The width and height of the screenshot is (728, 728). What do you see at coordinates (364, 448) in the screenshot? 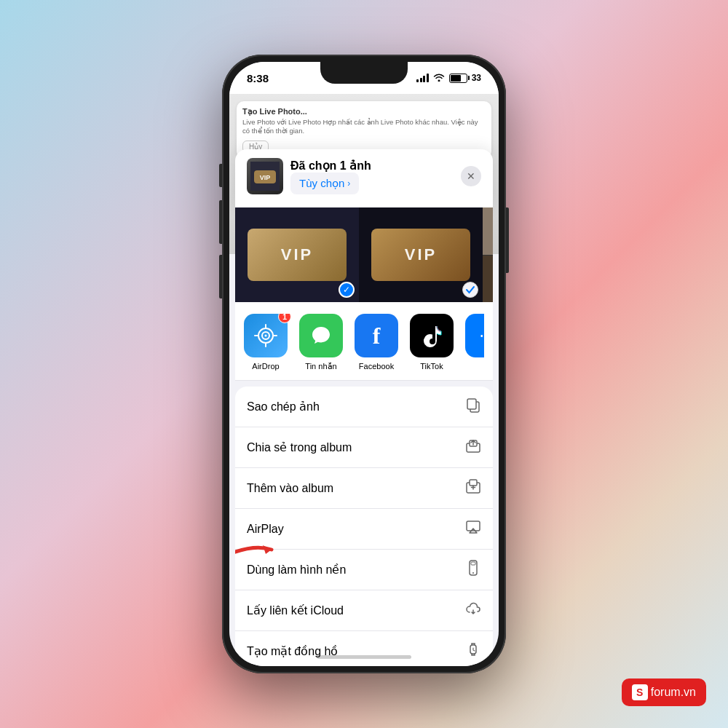
I see `action-share-album: Chia sẻ trong album` at bounding box center [364, 448].